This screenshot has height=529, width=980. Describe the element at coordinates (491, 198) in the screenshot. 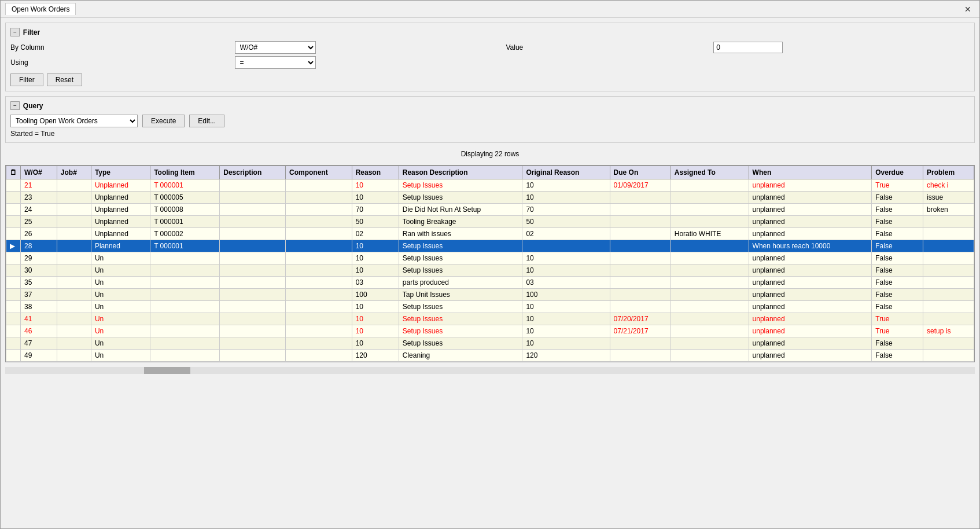

I see `table-row: 23UnplannedT 00000510Setup Issues10unpla…` at that location.